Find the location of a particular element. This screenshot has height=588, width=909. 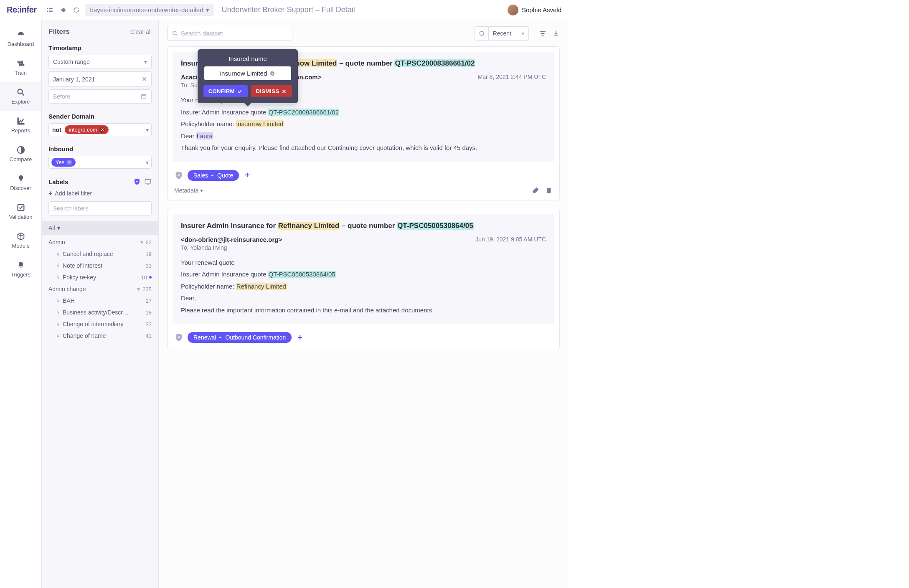

clear-all-link: Clear all is located at coordinates (141, 32).